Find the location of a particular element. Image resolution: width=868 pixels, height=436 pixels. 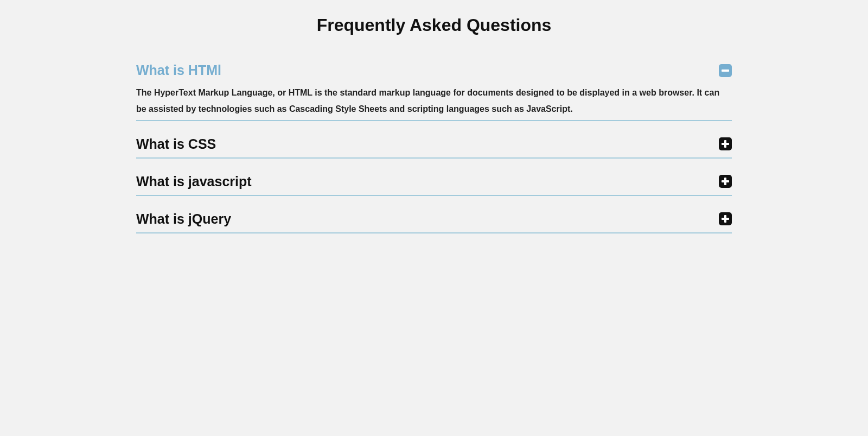

faq-item-jquery: What is jQuery is located at coordinates (434, 220).